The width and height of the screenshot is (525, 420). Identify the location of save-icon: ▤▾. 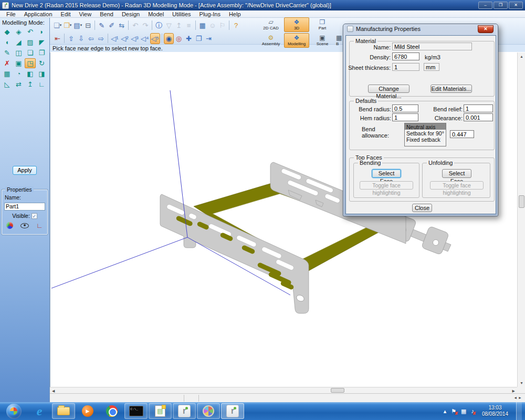
(78, 25).